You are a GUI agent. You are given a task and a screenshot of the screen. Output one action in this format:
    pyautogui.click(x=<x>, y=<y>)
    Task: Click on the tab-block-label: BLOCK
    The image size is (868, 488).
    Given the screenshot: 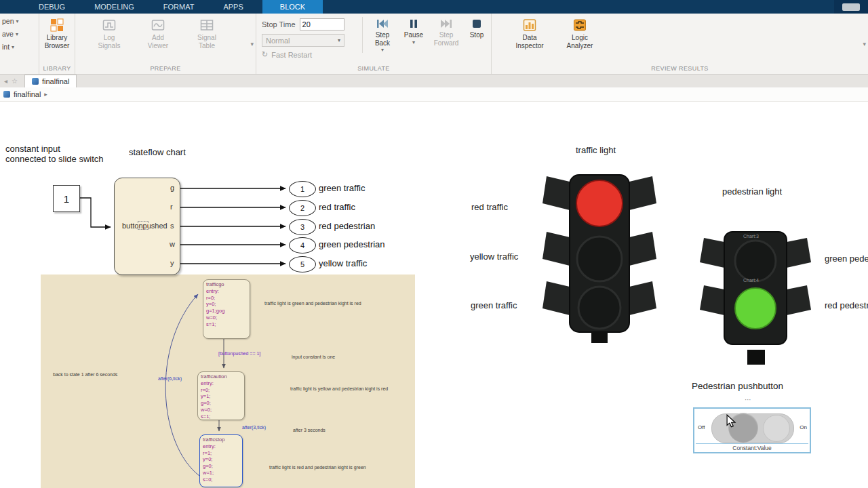 What is the action you would take?
    pyautogui.click(x=293, y=7)
    